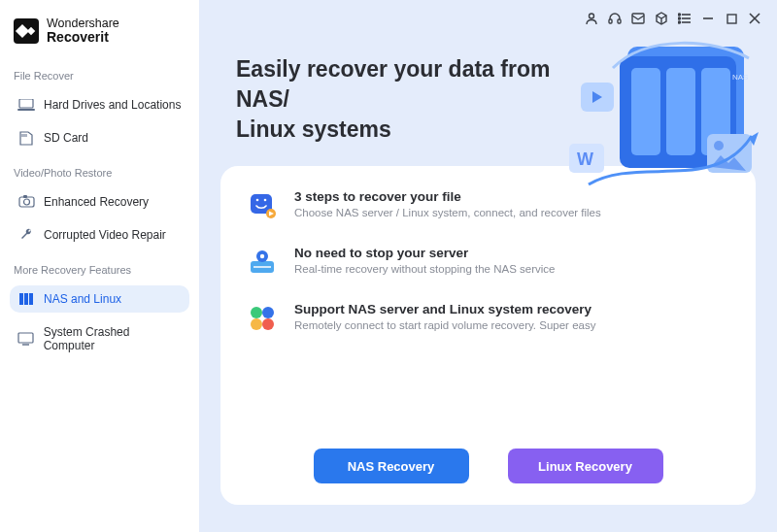 Image resolution: width=777 pixels, height=532 pixels. What do you see at coordinates (403, 89) in the screenshot?
I see `page-title: Easily recover your data from NAS/ Linux…` at bounding box center [403, 89].